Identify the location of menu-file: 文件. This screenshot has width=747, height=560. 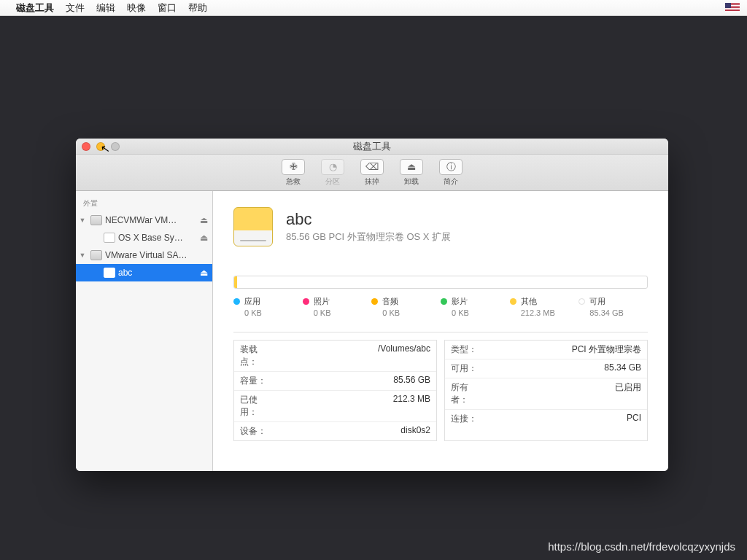
(75, 8).